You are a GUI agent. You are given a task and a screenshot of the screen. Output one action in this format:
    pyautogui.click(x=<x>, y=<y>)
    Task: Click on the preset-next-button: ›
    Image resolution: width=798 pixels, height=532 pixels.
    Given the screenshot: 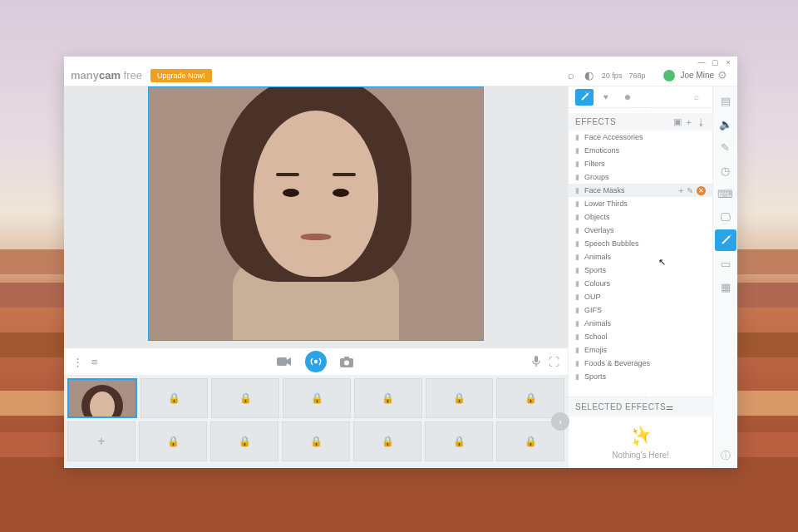 What is the action you would take?
    pyautogui.click(x=560, y=421)
    